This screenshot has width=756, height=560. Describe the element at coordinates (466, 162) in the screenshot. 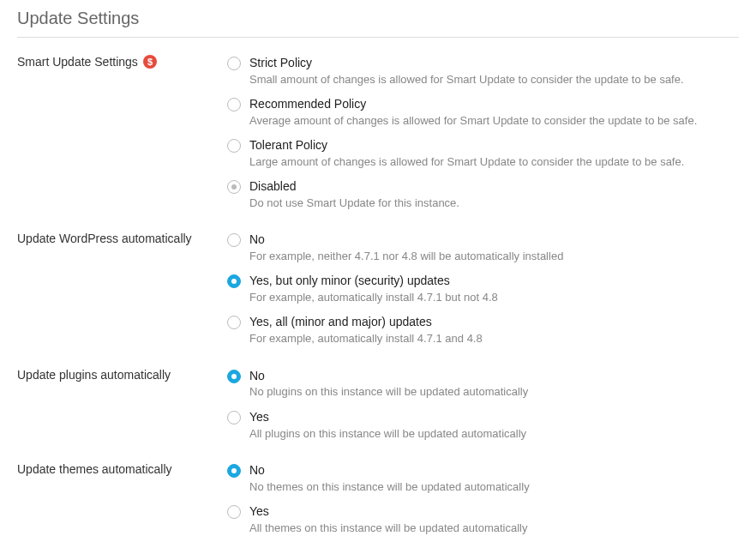

I see `radio-desc: Large amount of changes is allowed for S…` at that location.